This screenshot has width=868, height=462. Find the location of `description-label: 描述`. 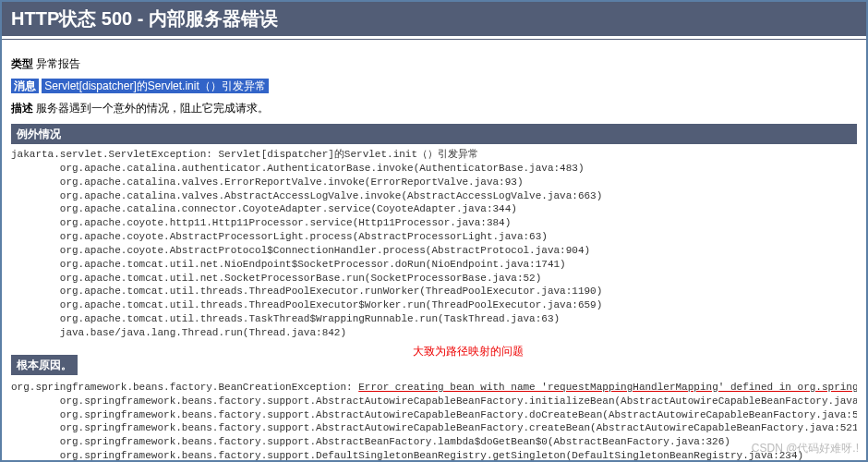

description-label: 描述 is located at coordinates (22, 108).